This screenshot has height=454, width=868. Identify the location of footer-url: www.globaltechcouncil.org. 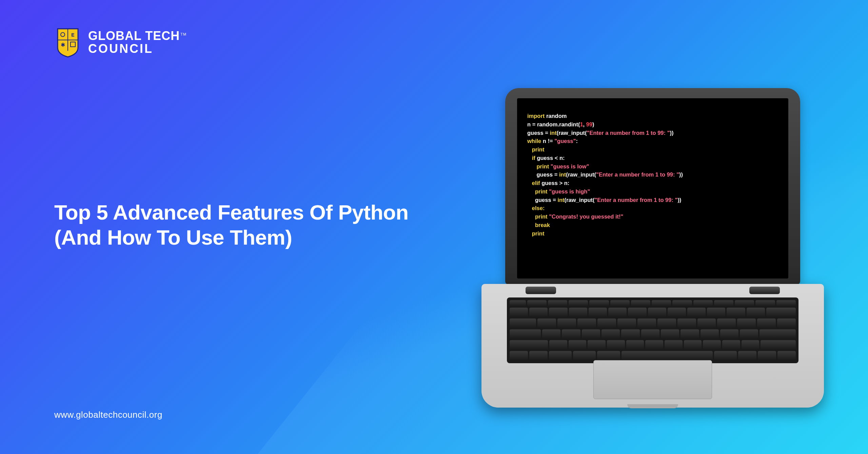
(108, 415).